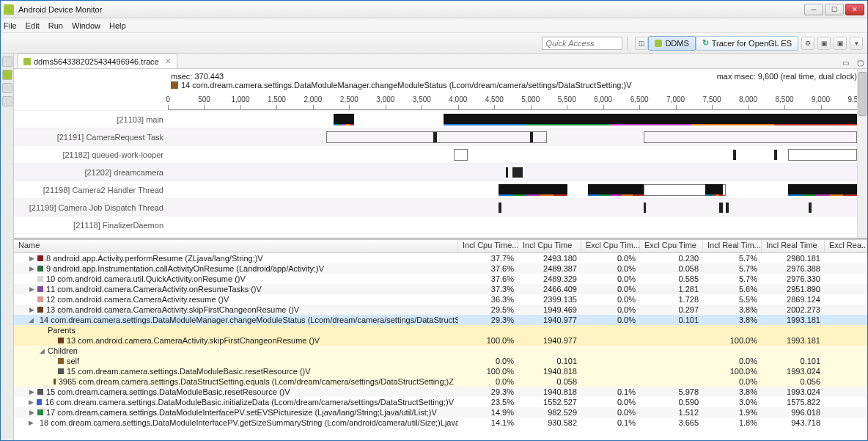 Image resolution: width=868 pixels, height=441 pixels. I want to click on perspective-tracer: ↻ Tracer for OpenGL ES, so click(747, 43).